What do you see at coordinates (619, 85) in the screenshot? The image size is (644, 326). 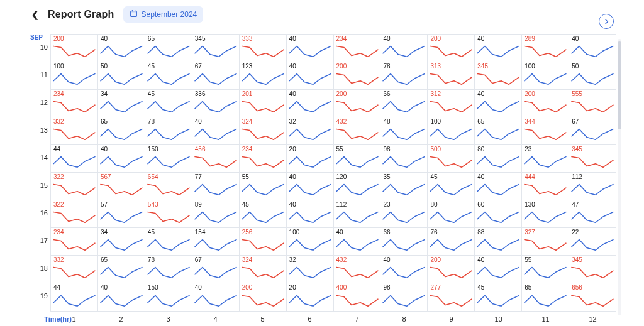 I see `scrollbar-thumb` at bounding box center [619, 85].